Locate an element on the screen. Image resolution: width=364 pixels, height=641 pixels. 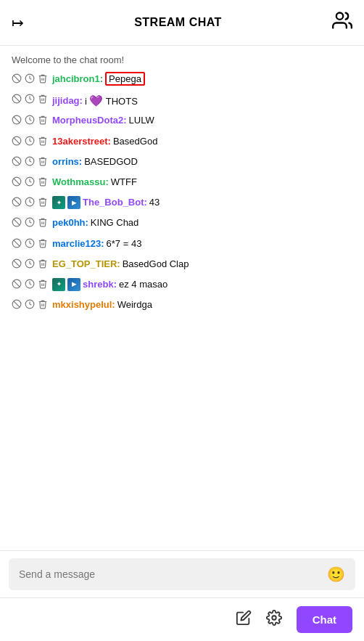
username: orrins: is located at coordinates (67, 162).